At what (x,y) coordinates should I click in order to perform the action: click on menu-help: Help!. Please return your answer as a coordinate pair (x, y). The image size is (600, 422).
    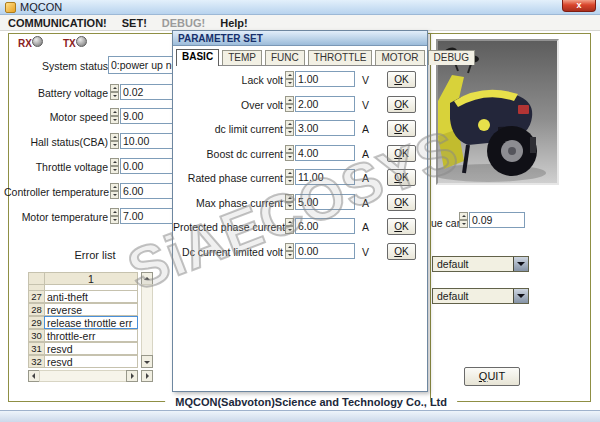
    Looking at the image, I should click on (234, 23).